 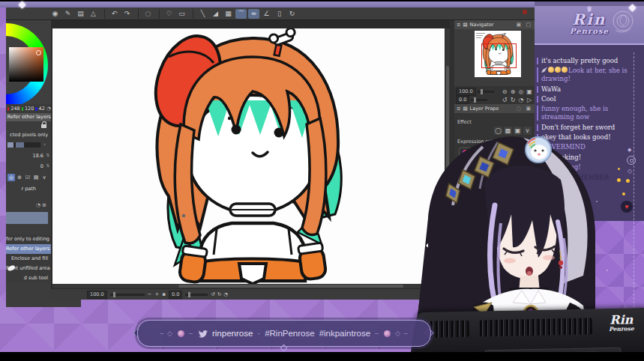 What do you see at coordinates (631, 160) in the screenshot?
I see `rose-ornament-icon` at bounding box center [631, 160].